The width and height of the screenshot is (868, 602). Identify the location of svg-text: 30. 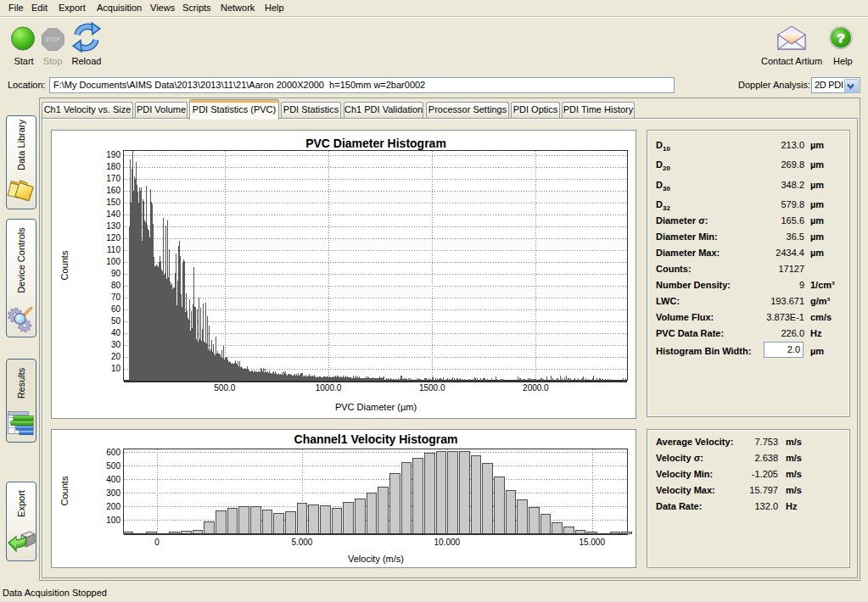
(116, 344).